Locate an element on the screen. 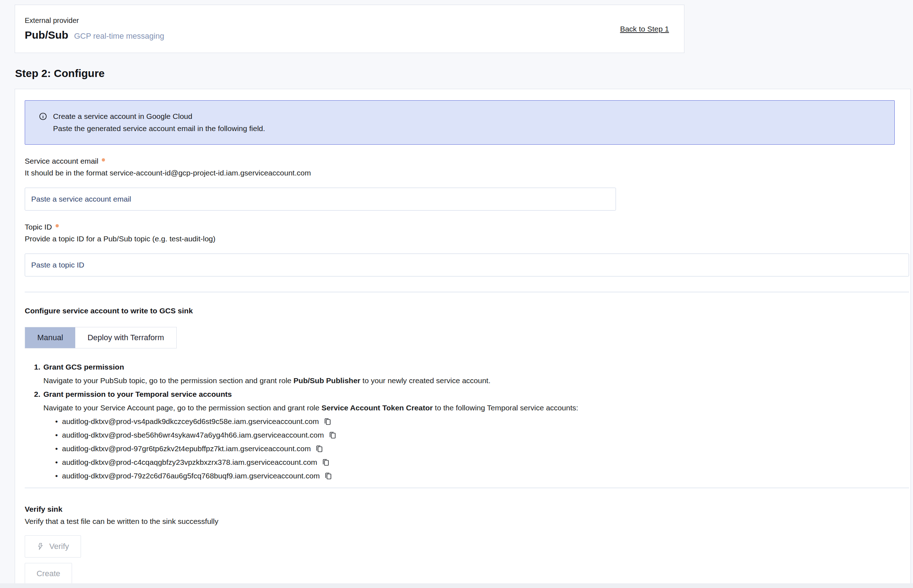 The image size is (913, 588). step-body-text: to your newly created service account. is located at coordinates (426, 380).